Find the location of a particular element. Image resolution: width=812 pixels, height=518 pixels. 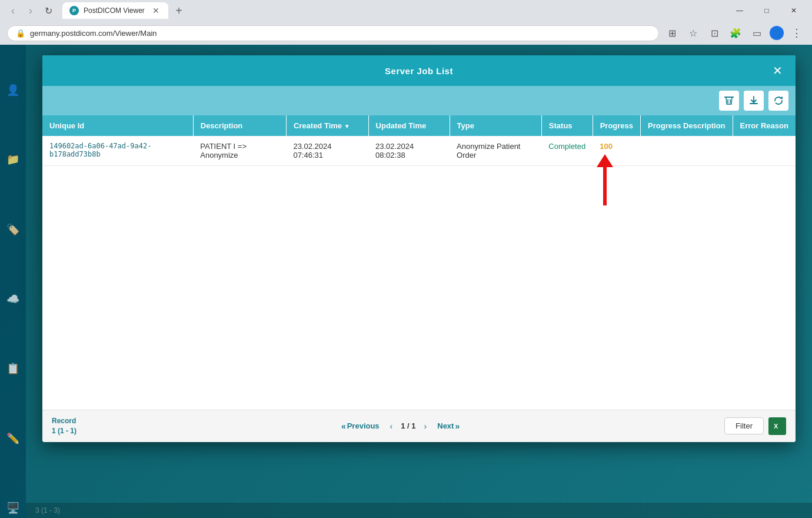

browser-titlebar: ‹ › ↻ P PostDICOM Viewer ✕ + — □ ✕ is located at coordinates (406, 11).